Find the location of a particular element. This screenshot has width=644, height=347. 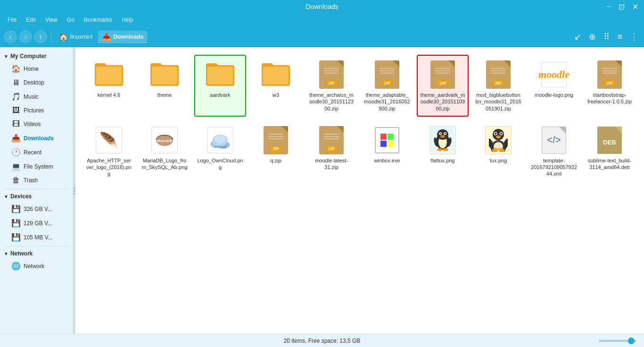

menu-edit: Edit is located at coordinates (31, 20).